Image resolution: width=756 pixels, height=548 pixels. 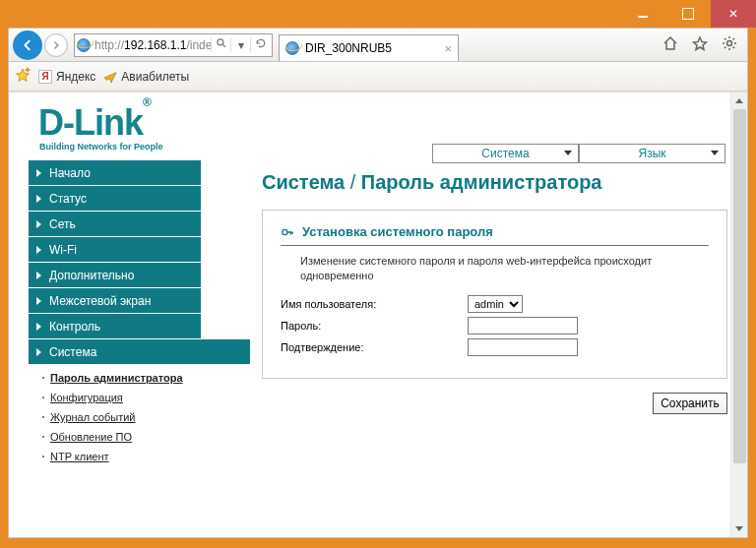 I want to click on nav-item-firewall: Межсетевой экран, so click(x=114, y=300).